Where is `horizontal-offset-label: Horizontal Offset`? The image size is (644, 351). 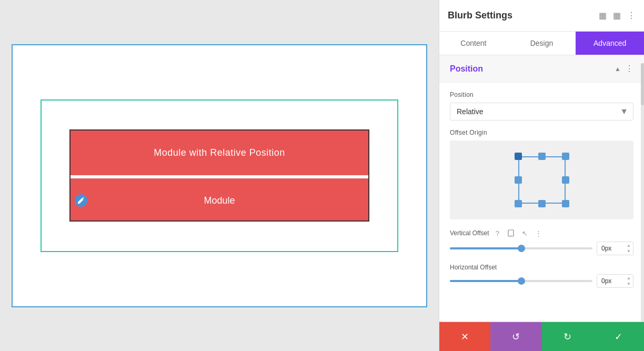 horizontal-offset-label: Horizontal Offset is located at coordinates (474, 267).